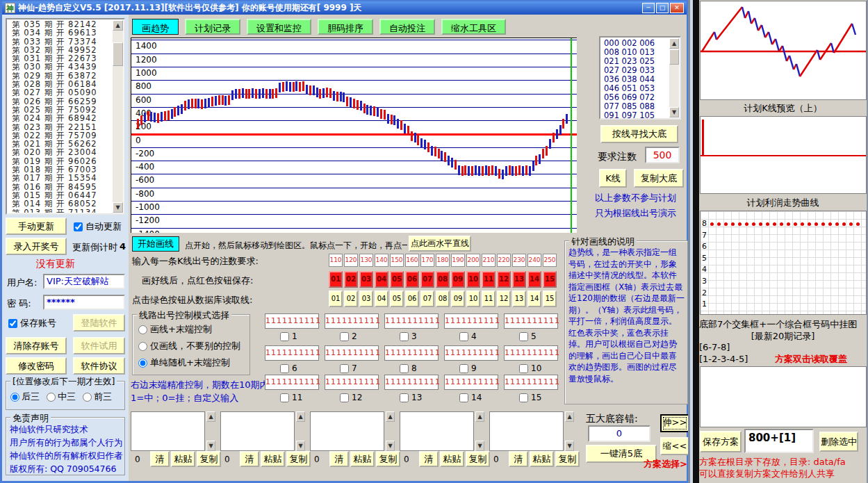  Describe the element at coordinates (489, 279) in the screenshot. I see `save-line-button-11: 11` at that location.